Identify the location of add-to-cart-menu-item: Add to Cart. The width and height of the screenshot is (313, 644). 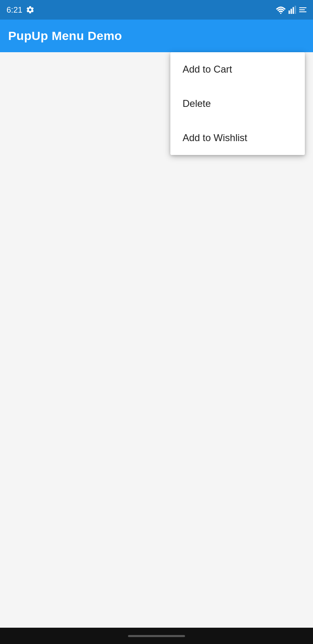
(238, 69).